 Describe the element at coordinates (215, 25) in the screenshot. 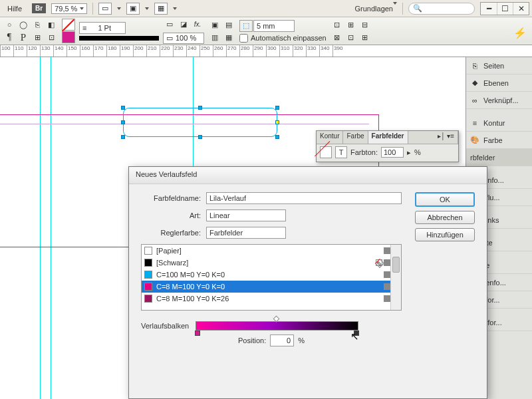

I see `wrap-none-icon: ▣` at that location.